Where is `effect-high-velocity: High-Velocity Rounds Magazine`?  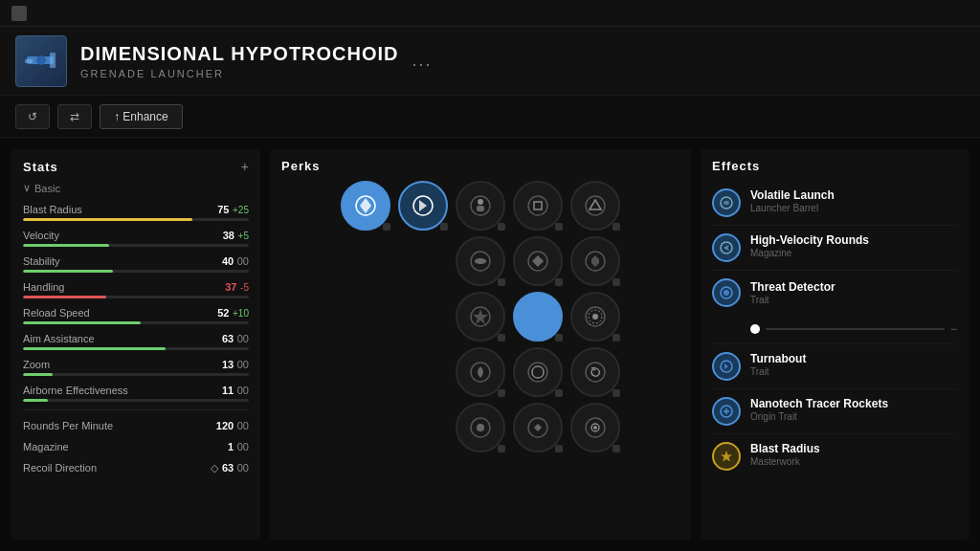
effect-high-velocity: High-Velocity Rounds Magazine is located at coordinates (835, 249).